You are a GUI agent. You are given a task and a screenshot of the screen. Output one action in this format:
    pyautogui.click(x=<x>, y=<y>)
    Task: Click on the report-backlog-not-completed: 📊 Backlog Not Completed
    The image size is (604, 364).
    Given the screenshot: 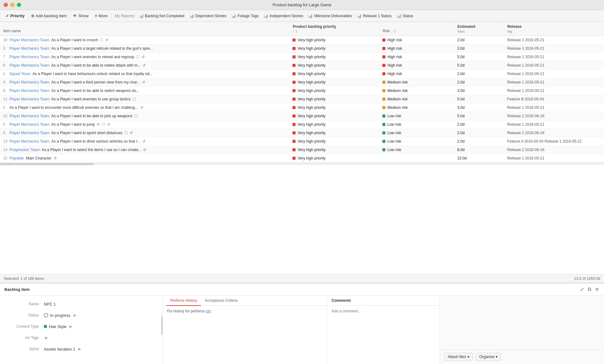 What is the action you would take?
    pyautogui.click(x=162, y=16)
    